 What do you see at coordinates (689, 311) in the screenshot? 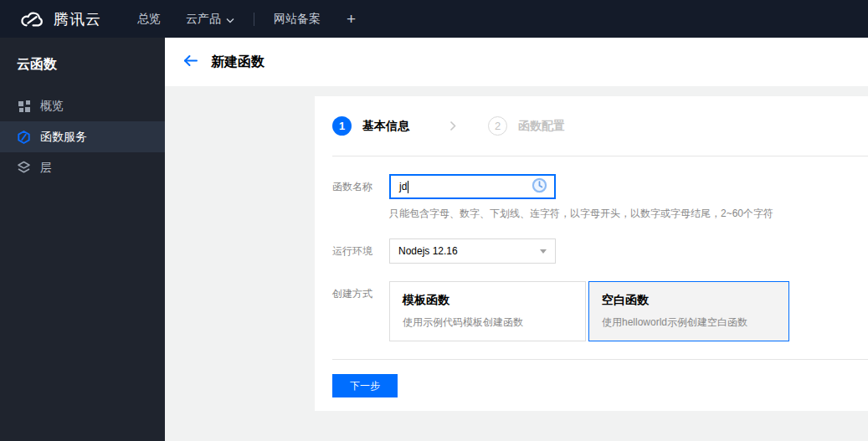
I see `option-blank-function: 空白函数 使用helloworld示例创建空白函数` at bounding box center [689, 311].